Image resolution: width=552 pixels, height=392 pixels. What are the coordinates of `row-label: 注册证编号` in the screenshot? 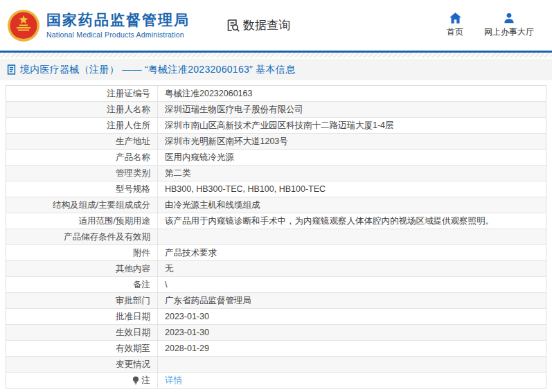 It's located at (82, 93).